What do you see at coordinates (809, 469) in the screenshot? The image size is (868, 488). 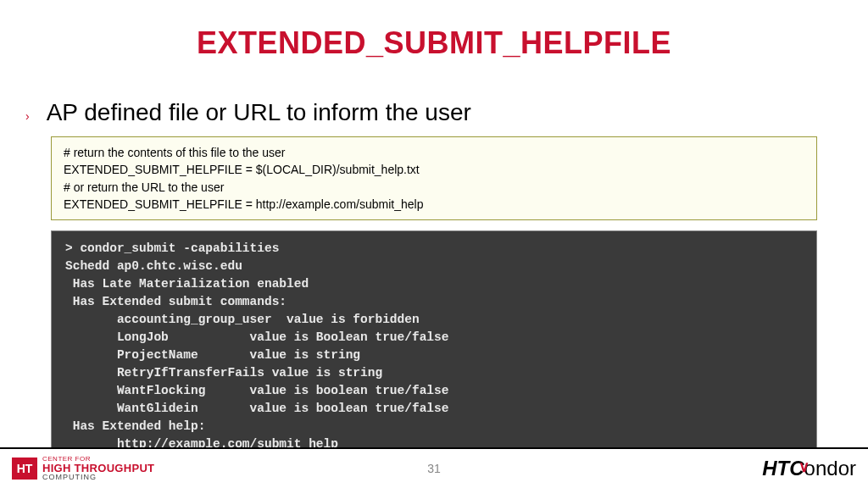 I see `htcondor-logo: HTC∨ondor` at bounding box center [809, 469].